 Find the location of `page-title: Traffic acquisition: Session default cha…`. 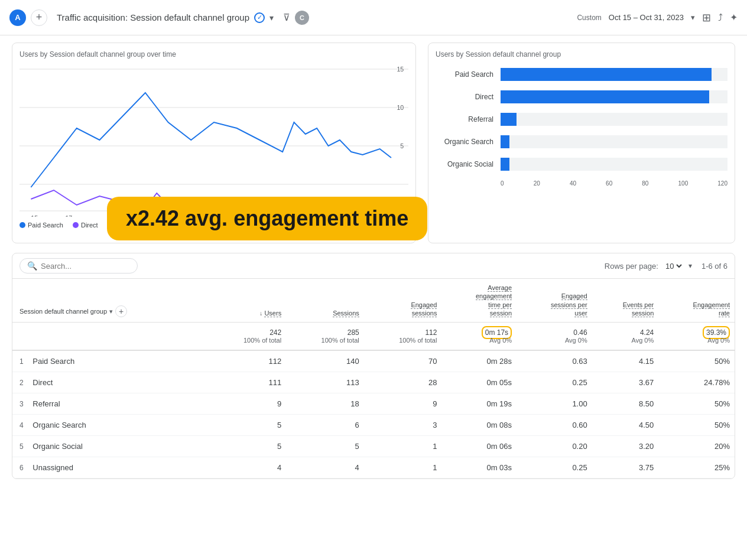

page-title: Traffic acquisition: Session default cha… is located at coordinates (317, 18).